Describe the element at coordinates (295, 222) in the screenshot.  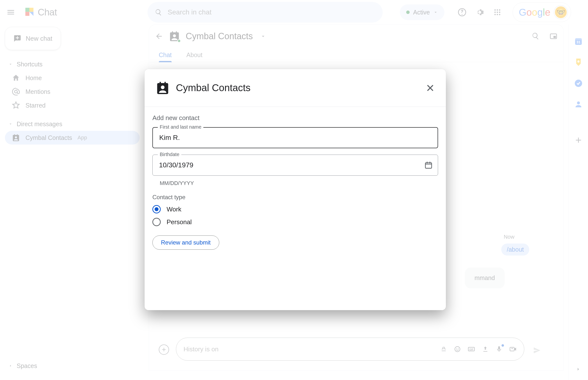
I see `radio-personal: Personal` at that location.